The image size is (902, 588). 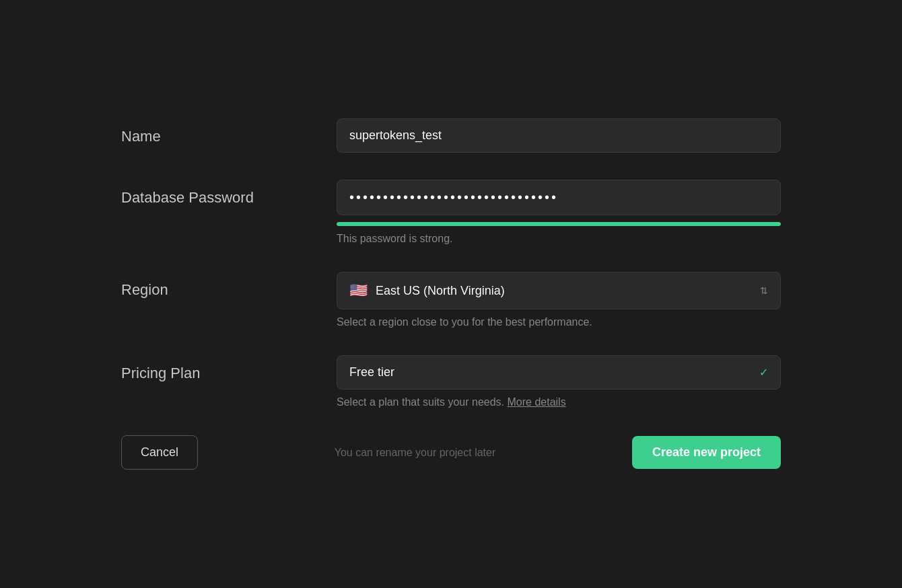 What do you see at coordinates (559, 224) in the screenshot?
I see `password-strength-bar` at bounding box center [559, 224].